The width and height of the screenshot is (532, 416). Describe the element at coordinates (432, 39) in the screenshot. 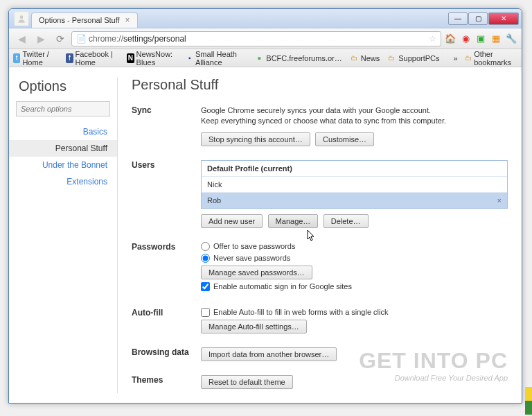

I see `bookmark-star-icon: ☆` at that location.